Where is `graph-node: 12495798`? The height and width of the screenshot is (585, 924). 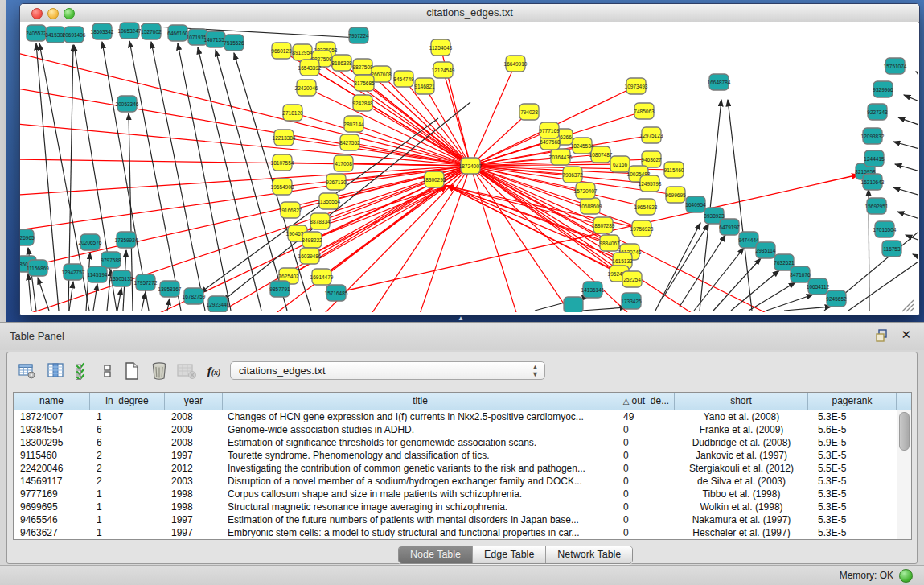
graph-node: 12495798 is located at coordinates (650, 183).